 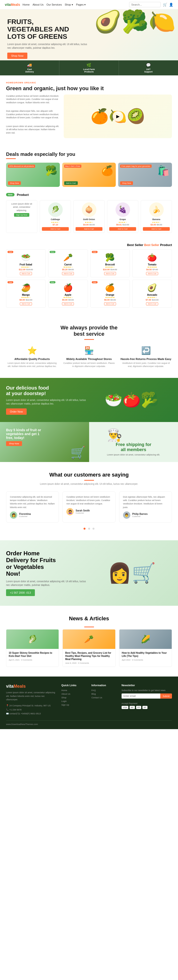 What do you see at coordinates (17, 56) in the screenshot?
I see `hero-cta-button: Shop Now` at bounding box center [17, 56].